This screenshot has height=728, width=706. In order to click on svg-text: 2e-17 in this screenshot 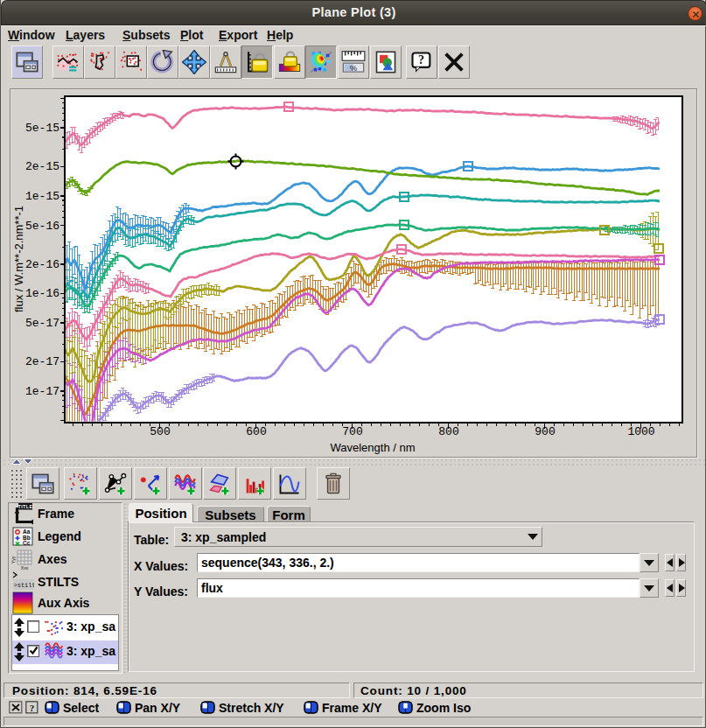, I will do `click(42, 362)`.